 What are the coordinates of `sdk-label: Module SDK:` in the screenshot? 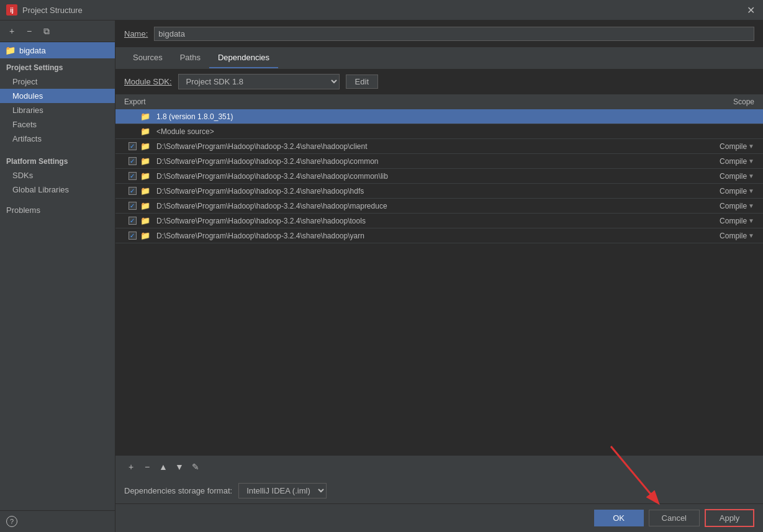 It's located at (148, 82).